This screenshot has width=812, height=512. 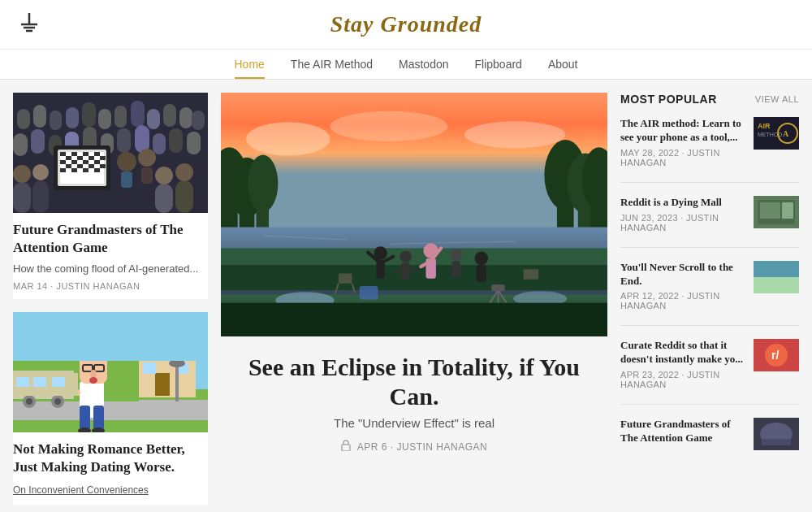 What do you see at coordinates (81, 490) in the screenshot?
I see `article-2-link: On Inconvenient Conveniences` at bounding box center [81, 490].